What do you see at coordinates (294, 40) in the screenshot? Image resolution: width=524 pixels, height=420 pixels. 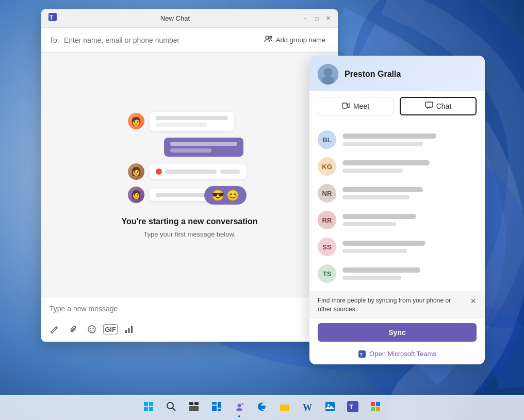 I see `add-group-button: Add group name` at bounding box center [294, 40].